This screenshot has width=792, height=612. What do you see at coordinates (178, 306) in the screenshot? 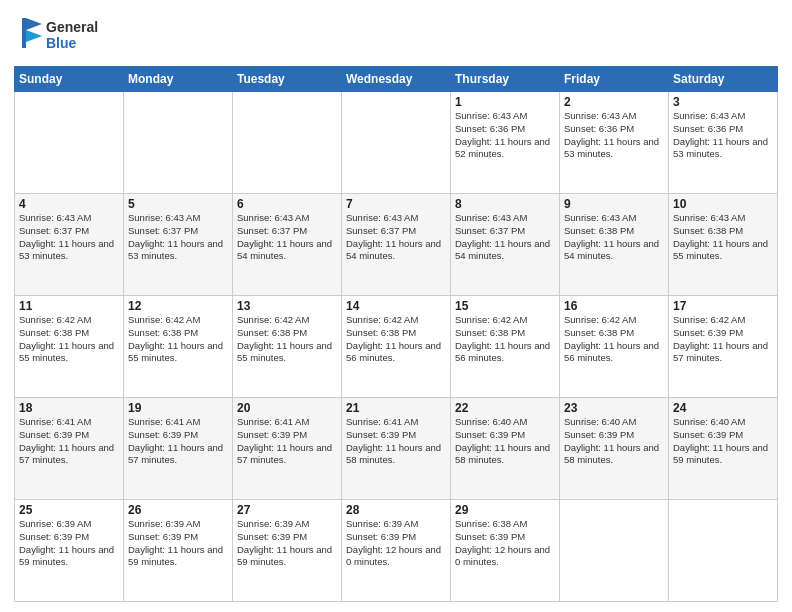
I see `day-number: 12` at bounding box center [178, 306].